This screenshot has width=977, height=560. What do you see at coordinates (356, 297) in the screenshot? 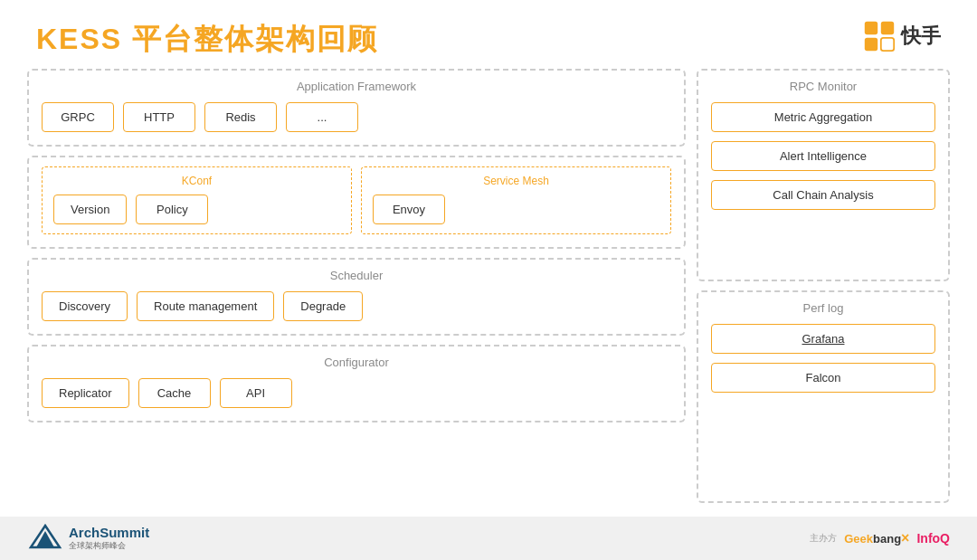
I see `scheduler-box: Scheduler Discovery Route management Deg…` at bounding box center [356, 297].